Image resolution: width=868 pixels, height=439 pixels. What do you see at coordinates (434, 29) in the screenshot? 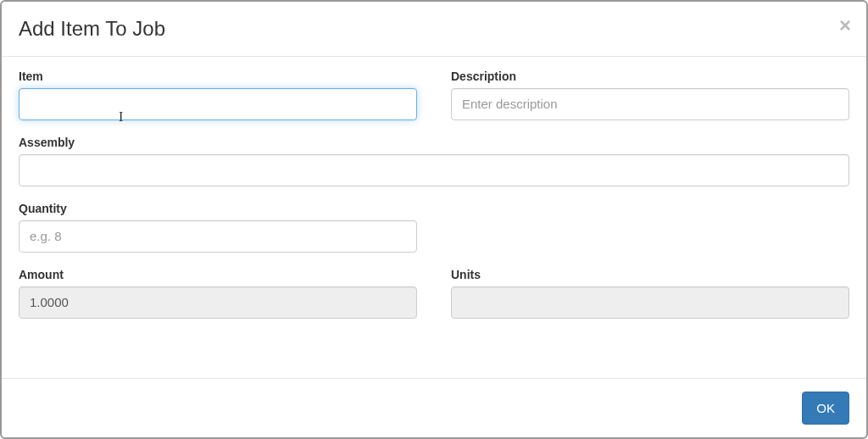
I see `modal-title: Add Item To Job` at bounding box center [434, 29].